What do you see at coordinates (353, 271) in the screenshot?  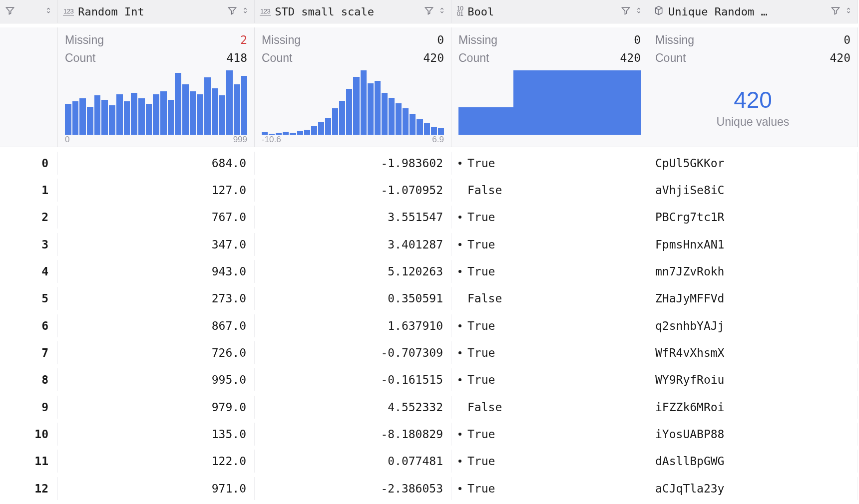 I see `cell-std: 5.120263` at bounding box center [353, 271].